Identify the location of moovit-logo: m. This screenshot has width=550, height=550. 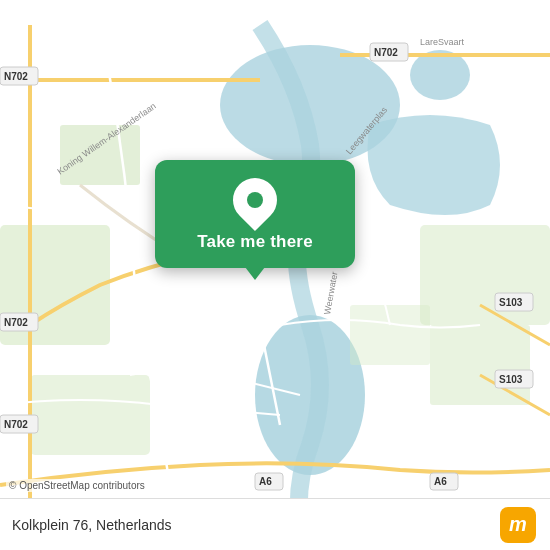
(518, 525).